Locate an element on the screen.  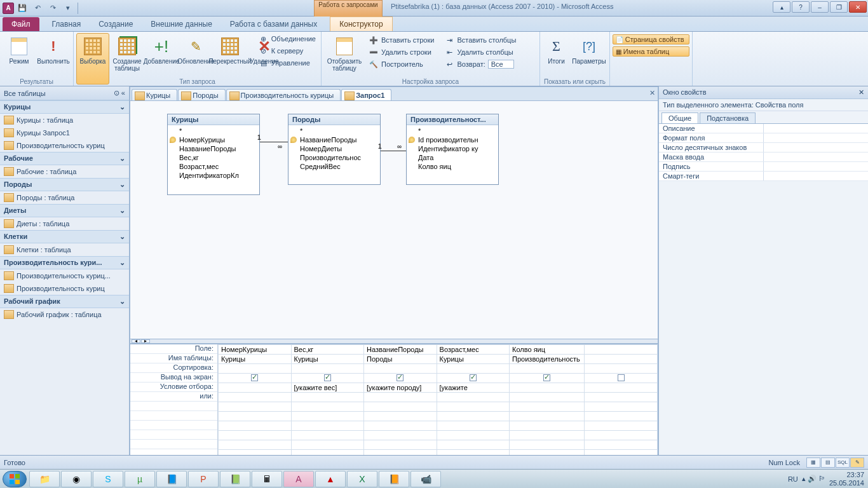
union-button: ⊕Объединение is located at coordinates (287, 39).